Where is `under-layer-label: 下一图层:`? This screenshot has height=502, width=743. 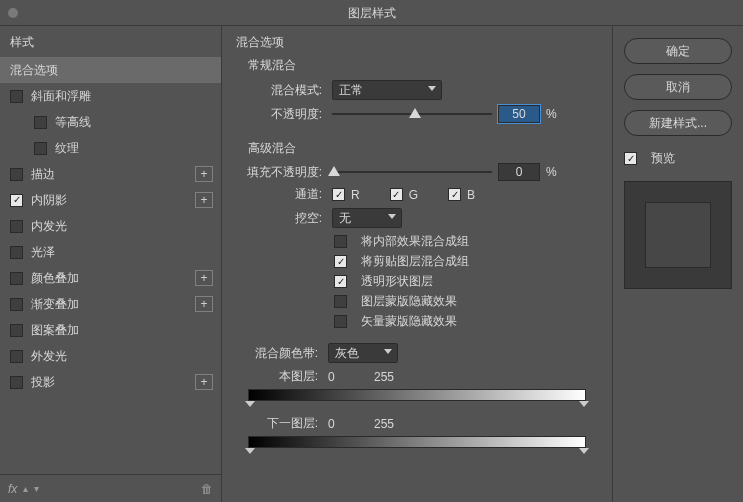 under-layer-label: 下一图层: is located at coordinates (279, 424).